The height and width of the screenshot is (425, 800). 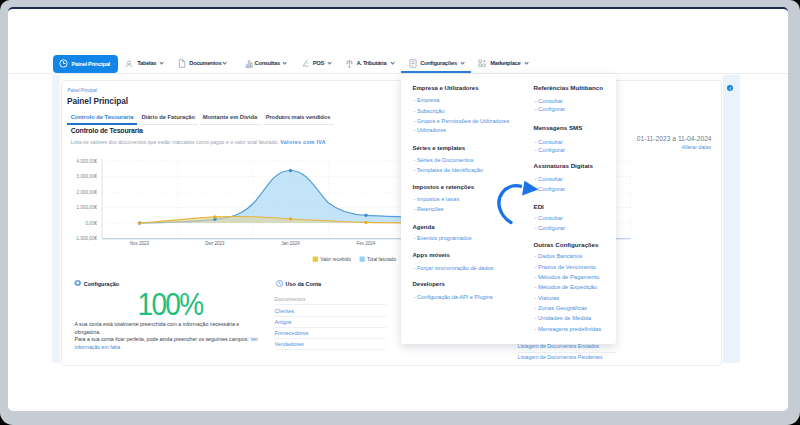 I want to click on svg-text: Total faturado, so click(x=382, y=260).